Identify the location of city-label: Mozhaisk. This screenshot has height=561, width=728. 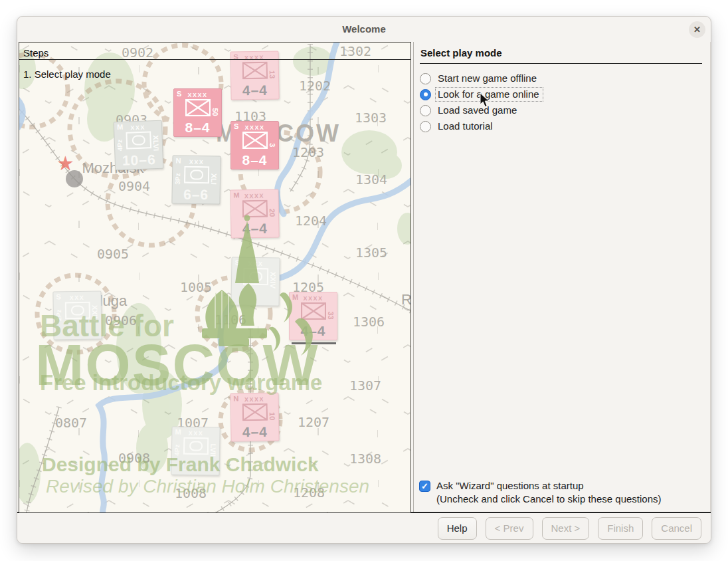
(113, 168).